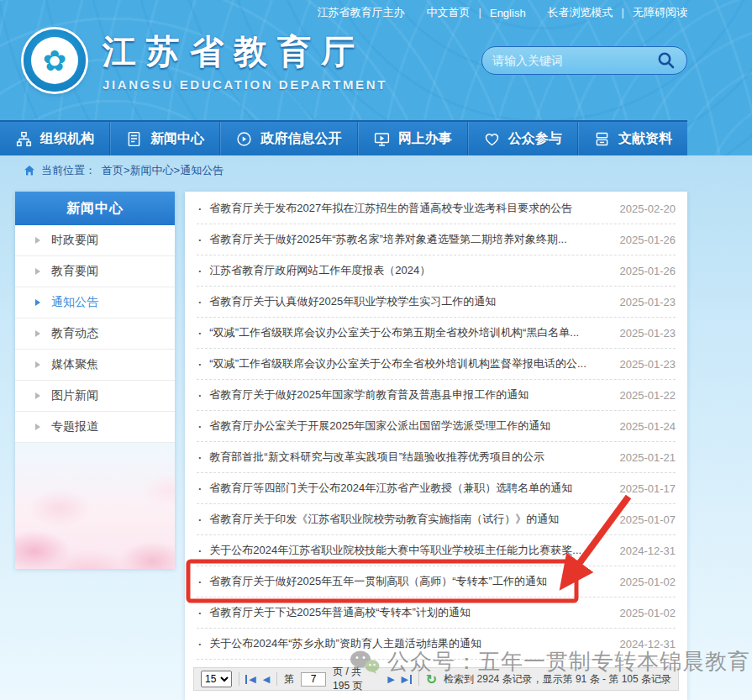  What do you see at coordinates (436, 271) in the screenshot?
I see `news-list-item: 江苏省教育厅政府网站工作年度报表（2024） 2025-01-26` at bounding box center [436, 271].